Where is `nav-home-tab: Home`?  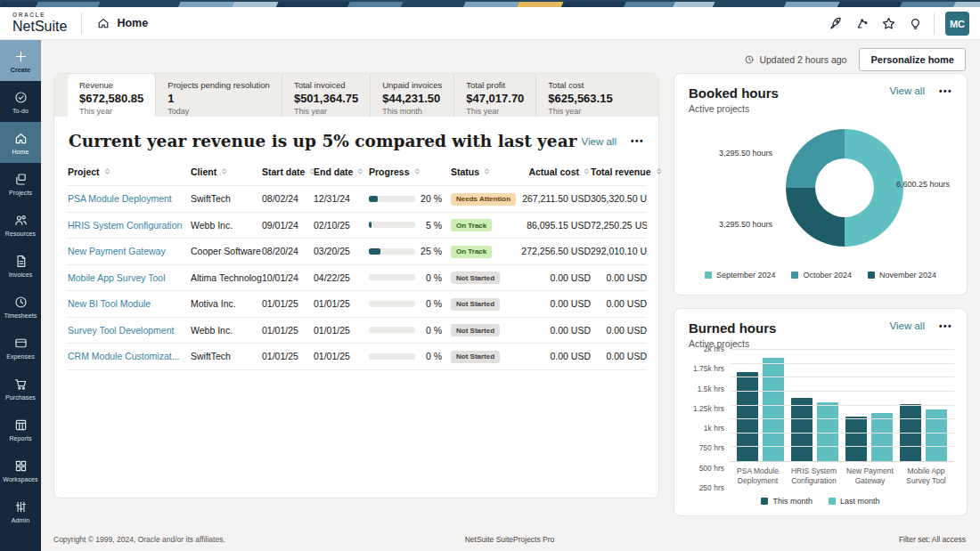
nav-home-tab: Home is located at coordinates (122, 23).